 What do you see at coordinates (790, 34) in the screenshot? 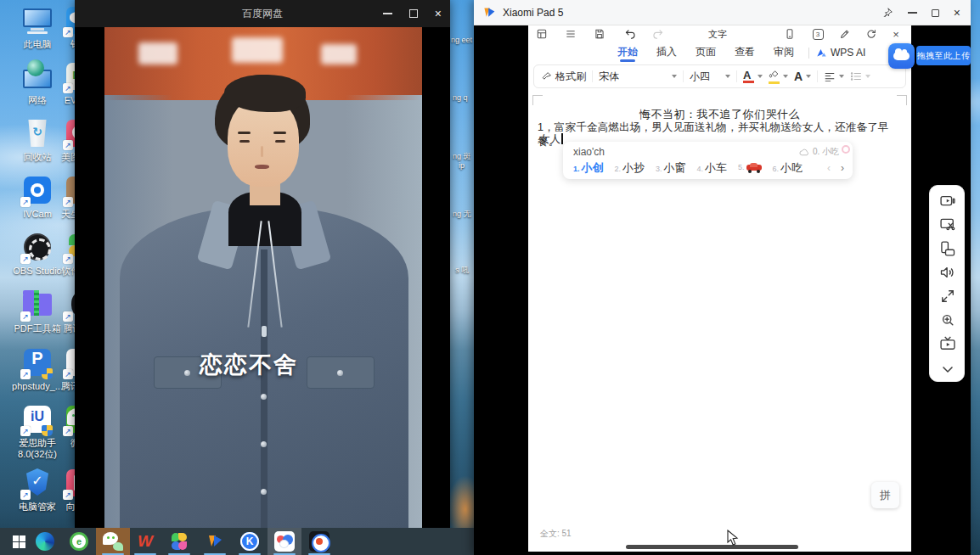
I see `mobile-view-icon` at bounding box center [790, 34].